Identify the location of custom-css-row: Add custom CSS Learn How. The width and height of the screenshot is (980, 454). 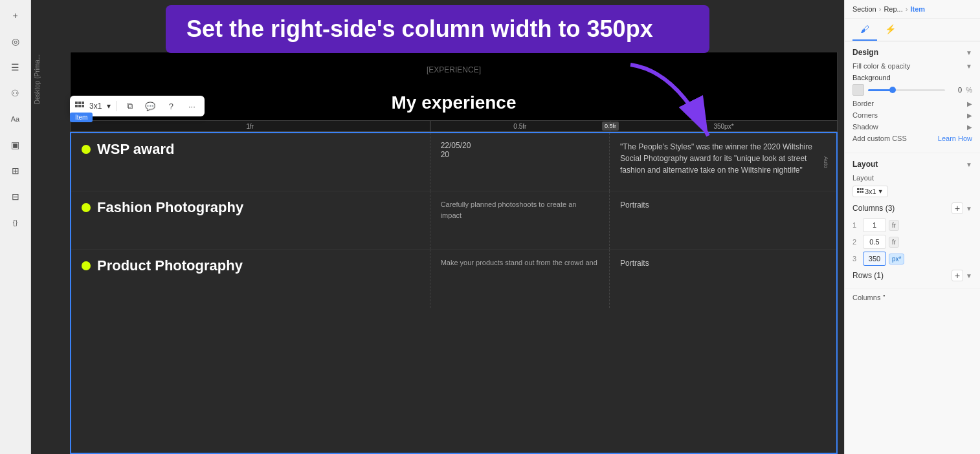
(913, 138).